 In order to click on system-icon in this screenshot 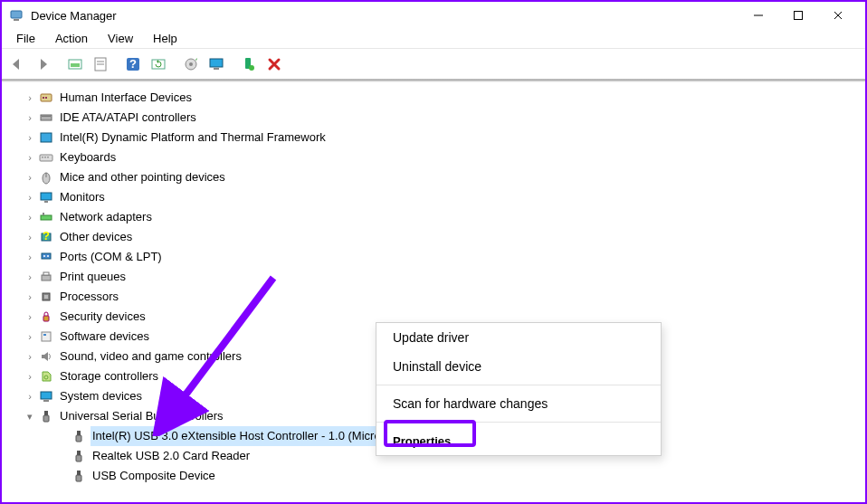, I will do `click(46, 396)`.